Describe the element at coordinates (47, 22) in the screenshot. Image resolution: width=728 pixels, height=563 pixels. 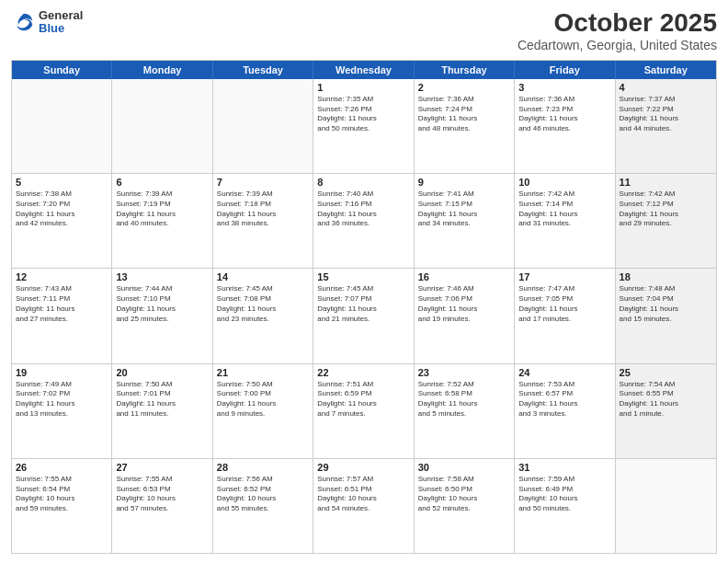
I see `logo: General Blue` at that location.